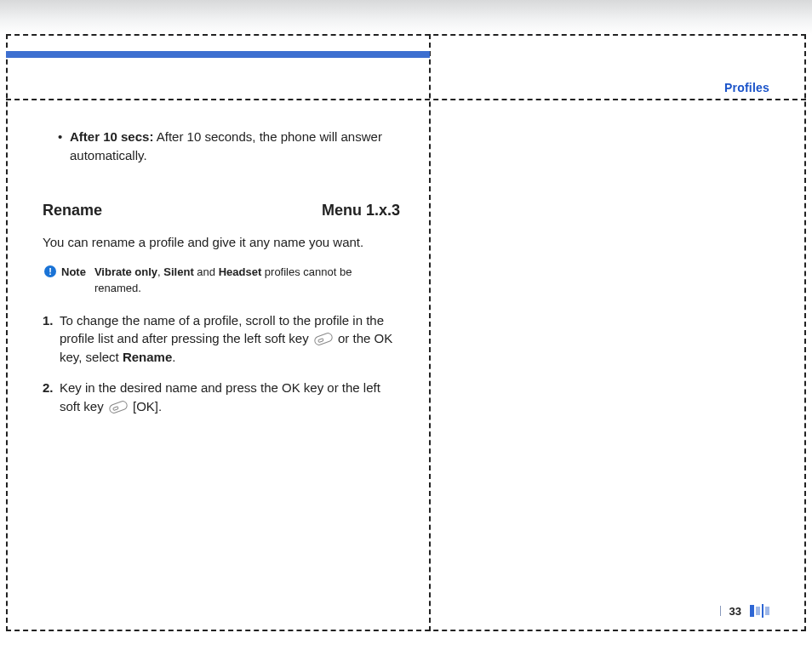 This screenshot has height=650, width=812. What do you see at coordinates (174, 357) in the screenshot?
I see `step-1-post: .` at bounding box center [174, 357].